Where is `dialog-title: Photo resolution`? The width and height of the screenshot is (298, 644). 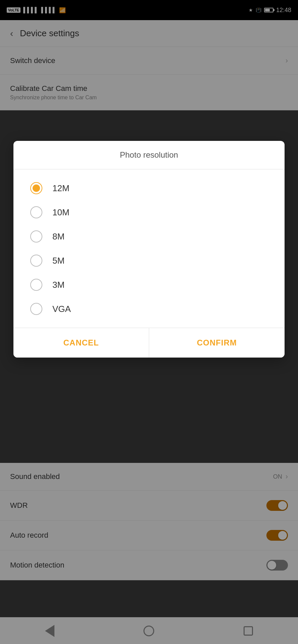 dialog-title: Photo resolution is located at coordinates (149, 155).